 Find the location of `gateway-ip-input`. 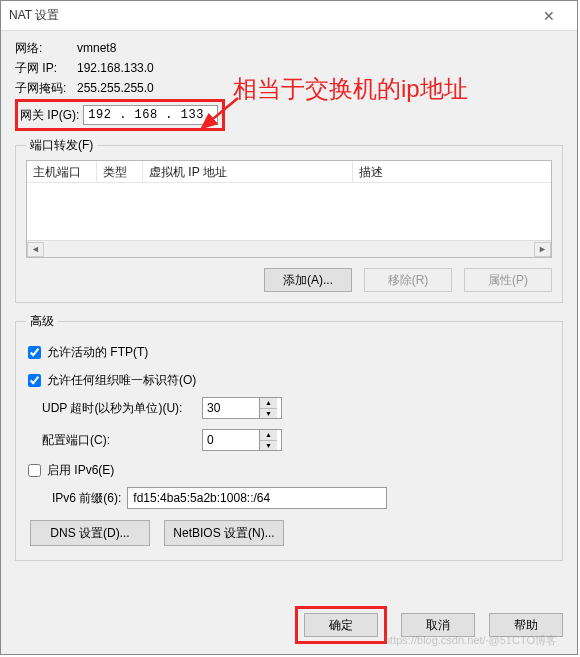

gateway-ip-input is located at coordinates (150, 115).